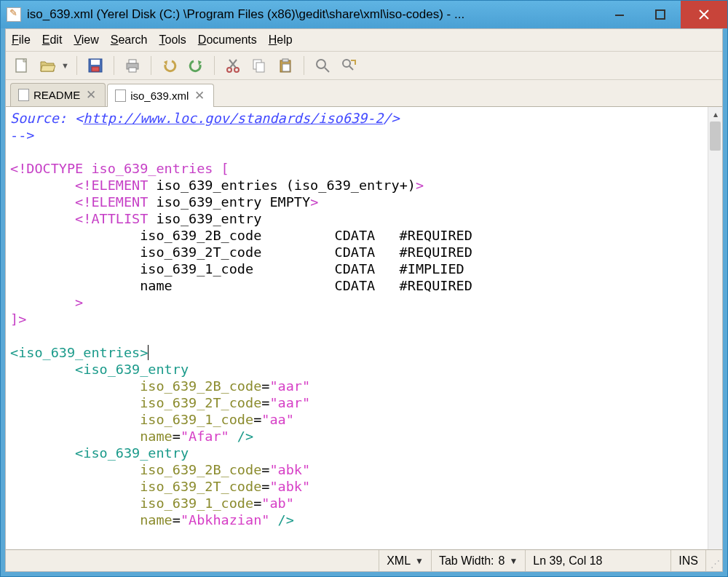 This screenshot has width=728, height=577. Describe the element at coordinates (132, 65) in the screenshot. I see `print-icon` at that location.